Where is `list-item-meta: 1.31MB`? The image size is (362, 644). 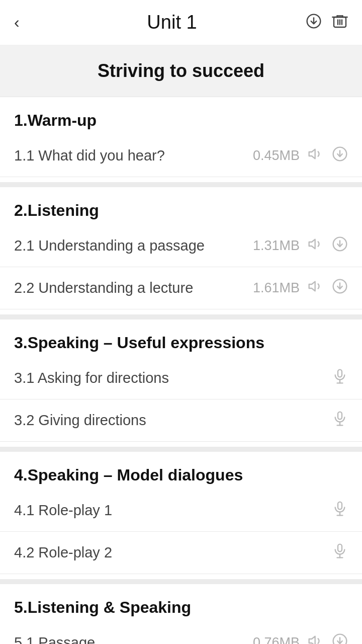 list-item-meta: 1.31MB is located at coordinates (301, 246).